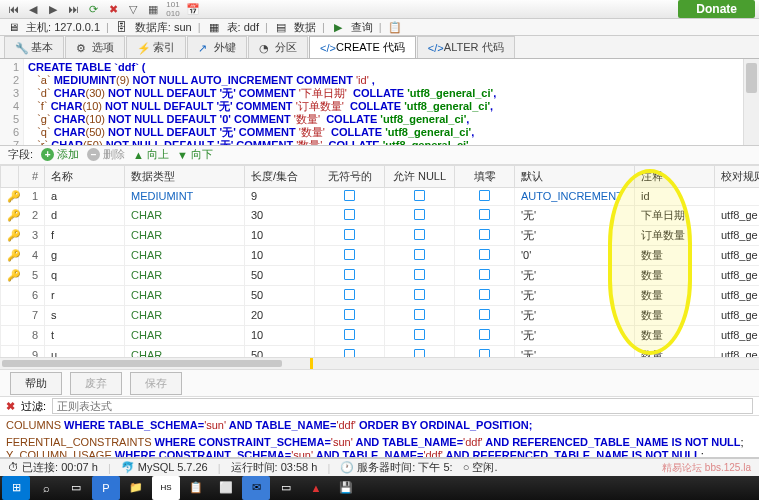 The height and width of the screenshot is (500, 759). What do you see at coordinates (93, 9) in the screenshot?
I see `refresh-icon: ⟳` at bounding box center [93, 9].